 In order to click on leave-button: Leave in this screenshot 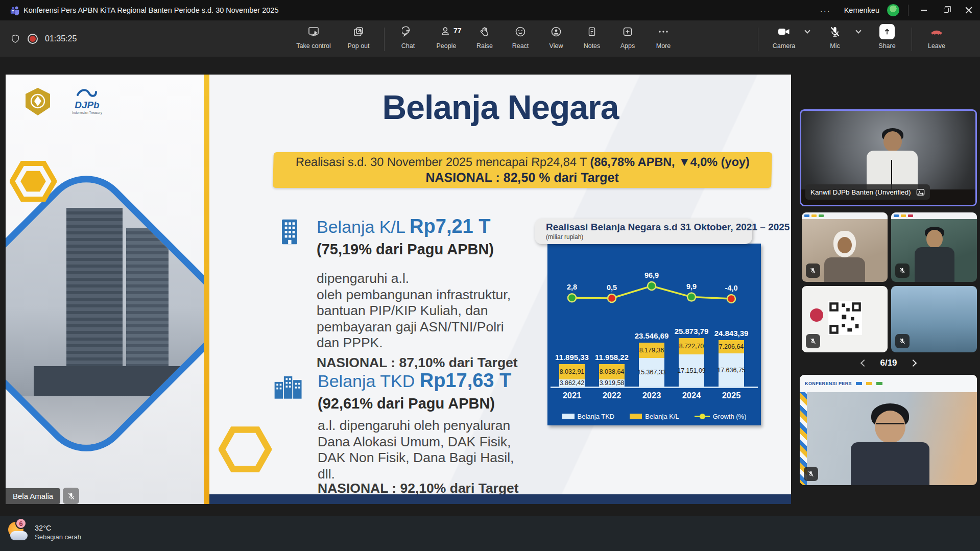, I will do `click(937, 37)`.